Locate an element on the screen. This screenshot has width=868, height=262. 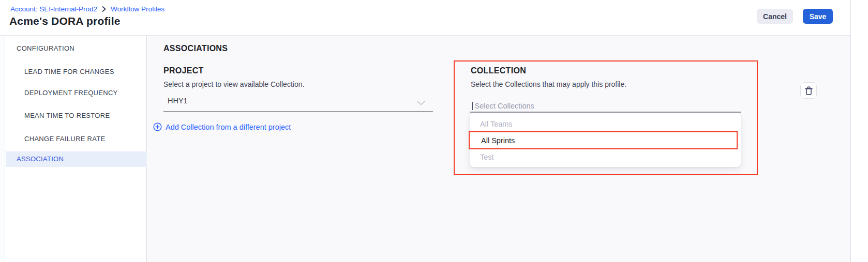
project-description: Select a project to view available Colle… is located at coordinates (234, 84).